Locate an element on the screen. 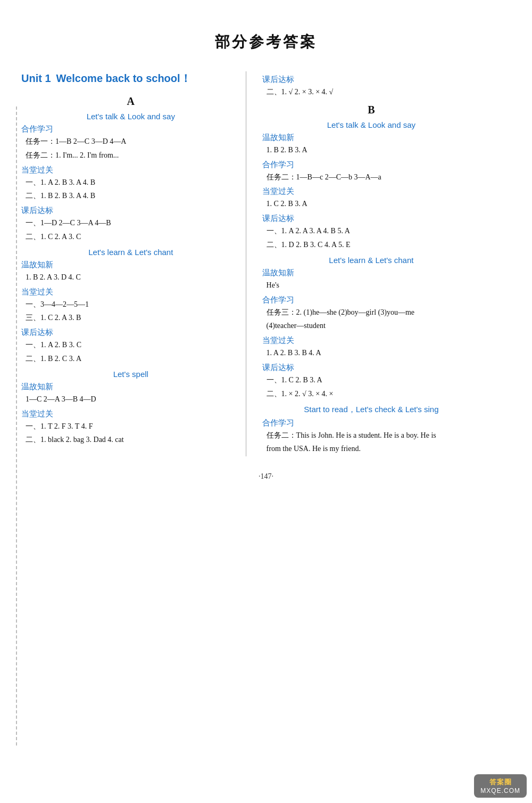  category-dtgk-2: 当堂过关 is located at coordinates (131, 292).